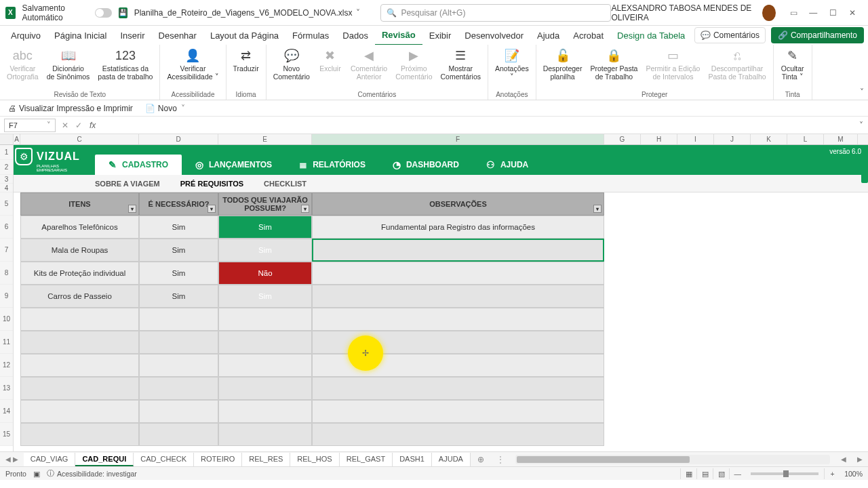 The image size is (868, 488). What do you see at coordinates (7, 140) in the screenshot?
I see `select-all-corner` at bounding box center [7, 140].